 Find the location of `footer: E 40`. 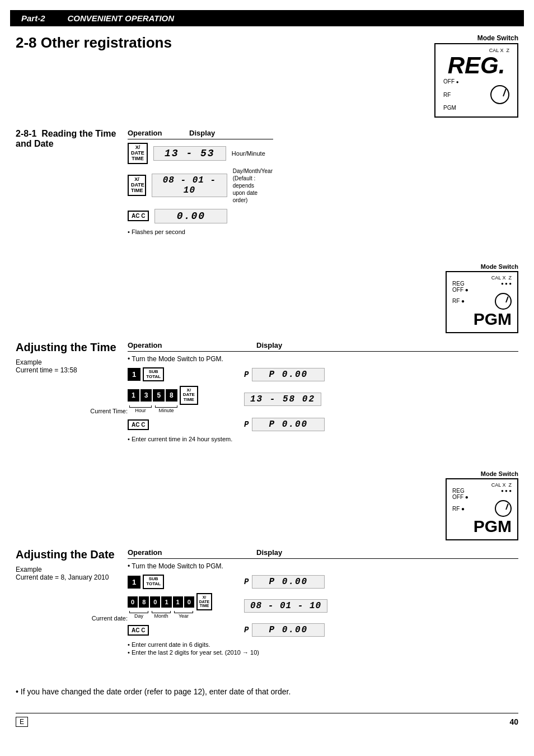

footer: E 40 is located at coordinates (267, 720).